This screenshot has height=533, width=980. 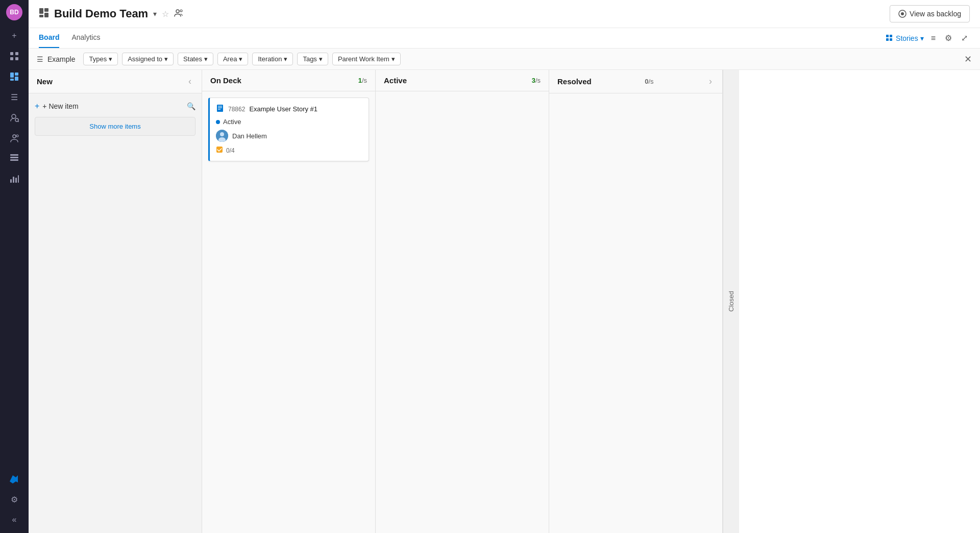 I want to click on new-item-button: + + New item, so click(x=57, y=106).